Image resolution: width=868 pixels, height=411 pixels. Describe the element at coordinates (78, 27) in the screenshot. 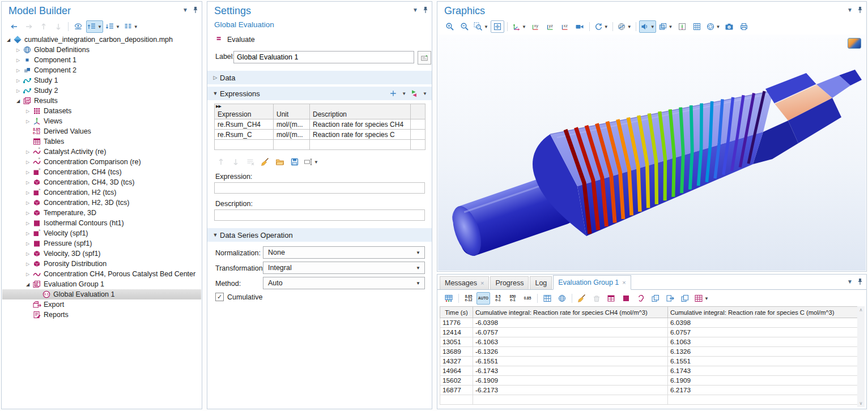

I see `show-button` at that location.